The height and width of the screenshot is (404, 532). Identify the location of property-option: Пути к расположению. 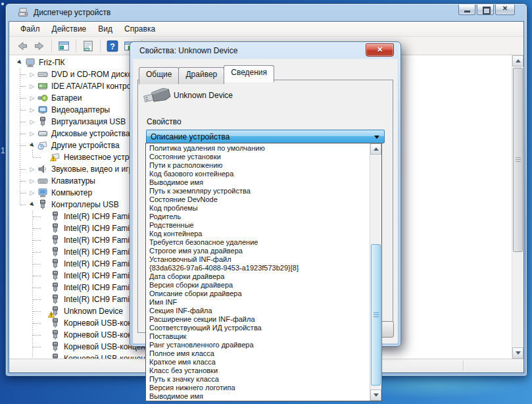
(258, 166).